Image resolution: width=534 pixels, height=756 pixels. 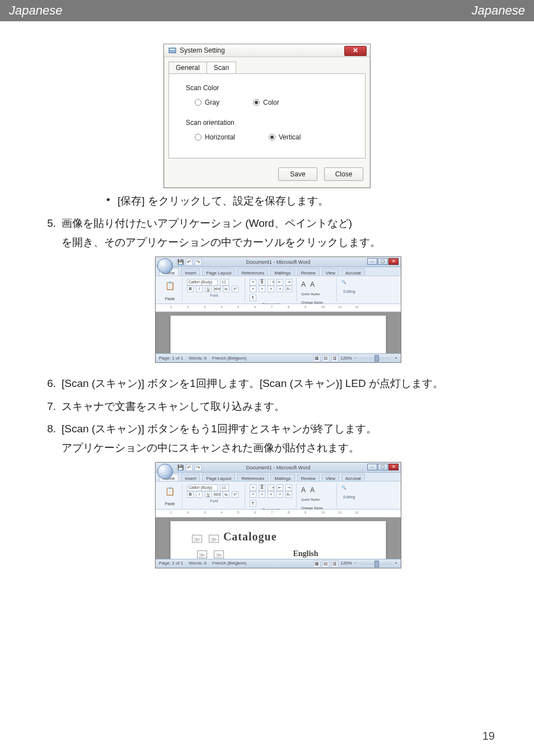 I want to click on radio-vertical: Vertical, so click(x=284, y=137).